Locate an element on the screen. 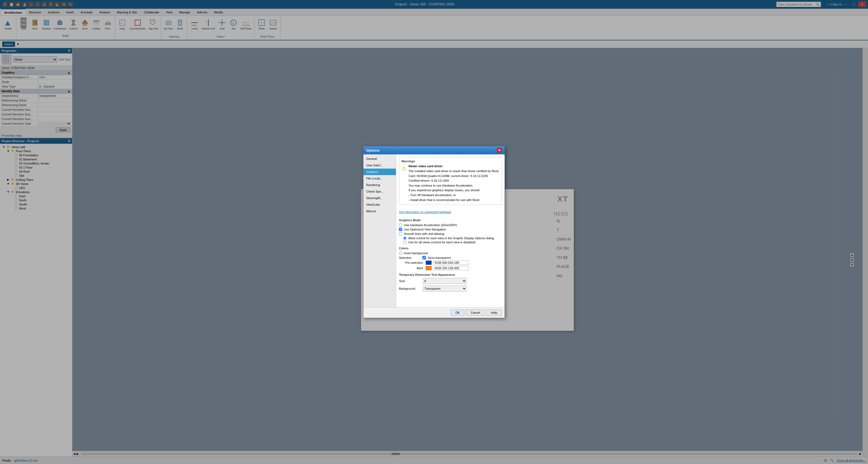 The height and width of the screenshot is (464, 868). alert-label: Alert: is located at coordinates (411, 268).